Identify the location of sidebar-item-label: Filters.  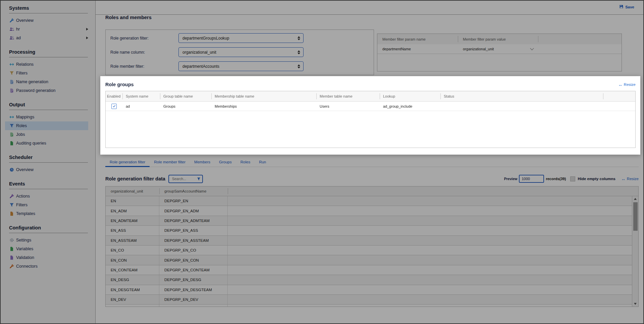
(22, 73).